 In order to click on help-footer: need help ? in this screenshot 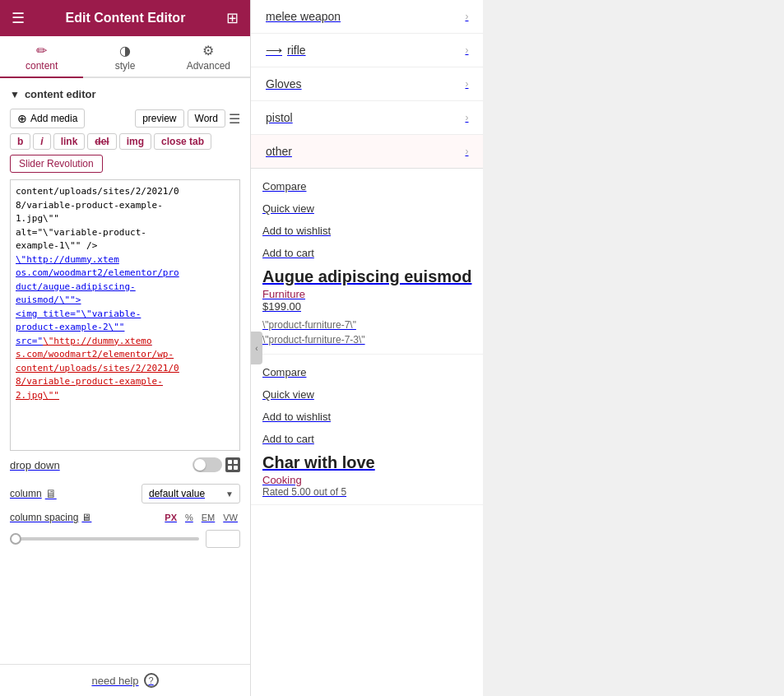, I will do `click(125, 680)`.